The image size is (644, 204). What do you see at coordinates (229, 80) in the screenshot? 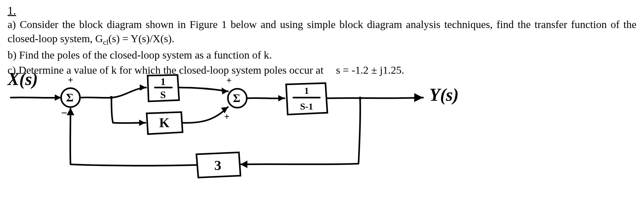
I see `sum2-plus-top: +` at bounding box center [229, 80].